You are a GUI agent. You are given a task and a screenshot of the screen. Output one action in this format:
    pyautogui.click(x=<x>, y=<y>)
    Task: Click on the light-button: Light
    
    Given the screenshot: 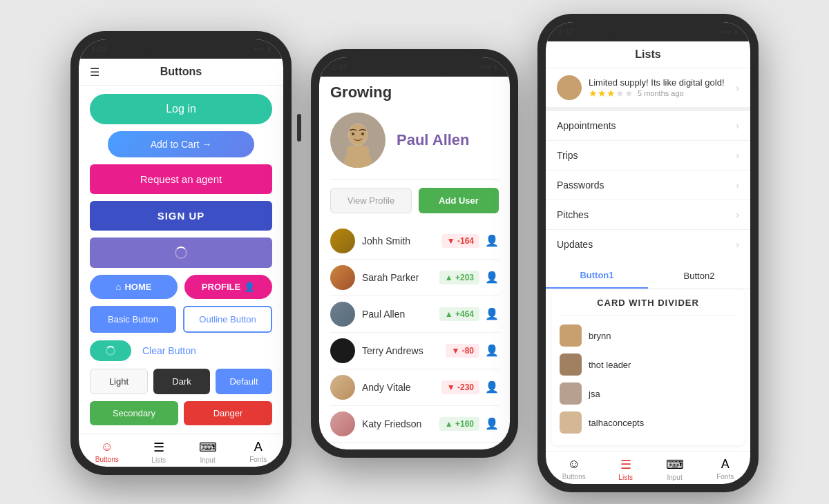 What is the action you would take?
    pyautogui.click(x=119, y=381)
    